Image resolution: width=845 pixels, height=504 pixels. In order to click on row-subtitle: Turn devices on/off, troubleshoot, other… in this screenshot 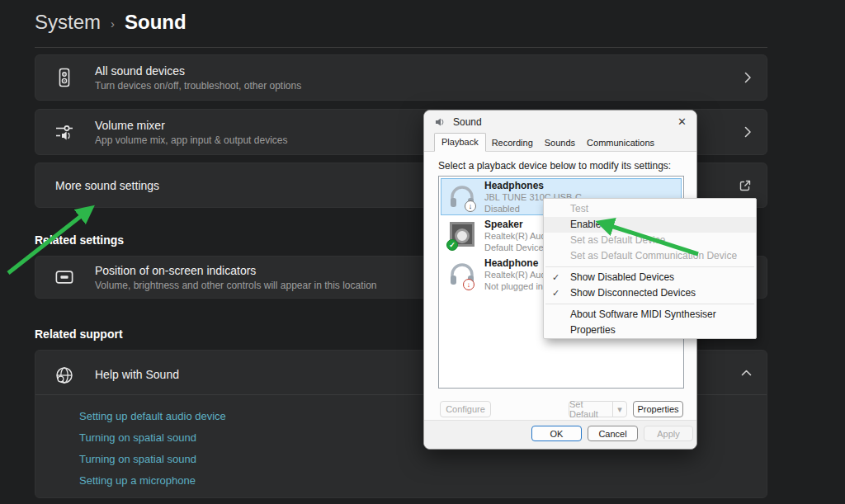, I will do `click(198, 86)`.